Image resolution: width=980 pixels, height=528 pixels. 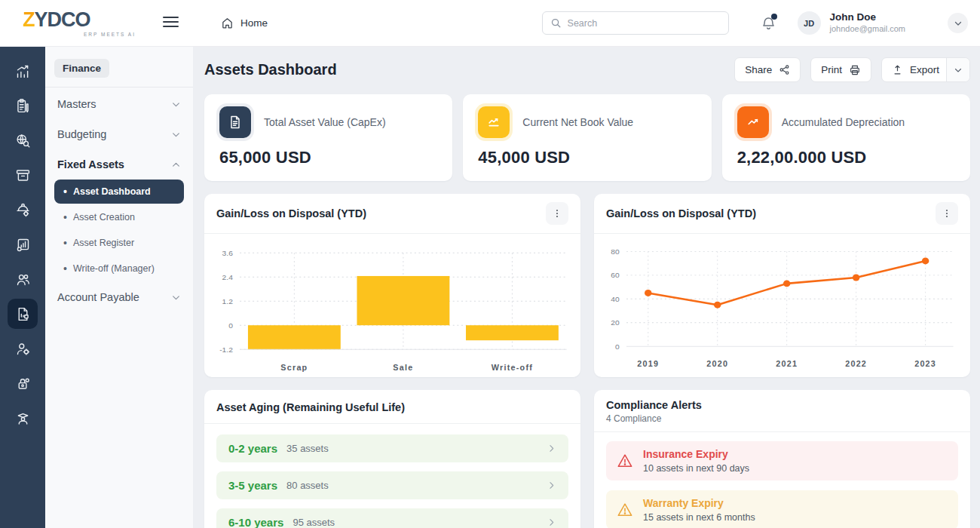 What do you see at coordinates (235, 122) in the screenshot?
I see `document-icon` at bounding box center [235, 122].